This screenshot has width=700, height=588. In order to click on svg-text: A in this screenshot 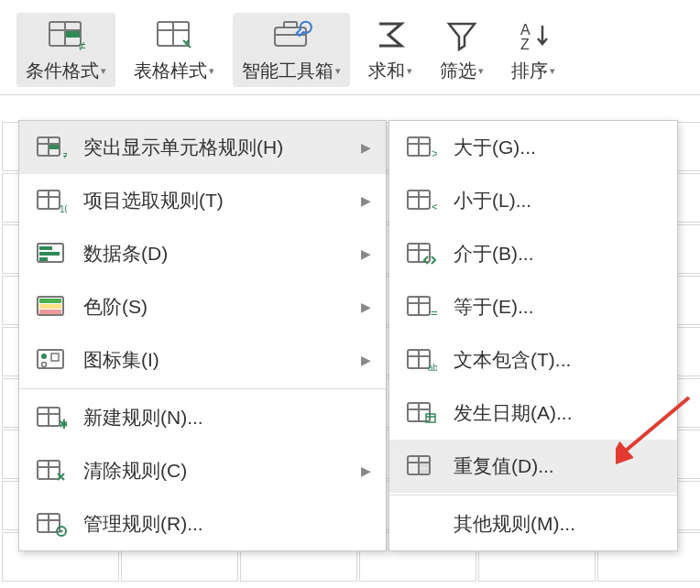, I will do `click(526, 29)`.